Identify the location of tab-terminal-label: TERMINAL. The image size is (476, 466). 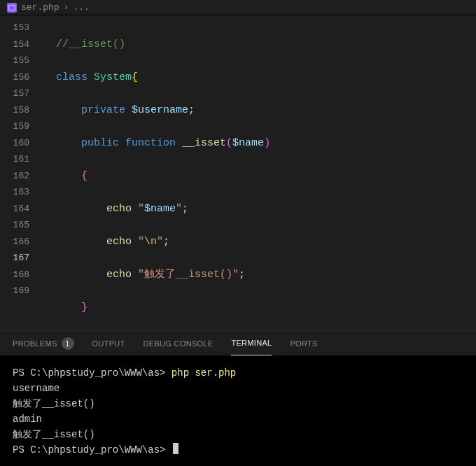
(251, 343).